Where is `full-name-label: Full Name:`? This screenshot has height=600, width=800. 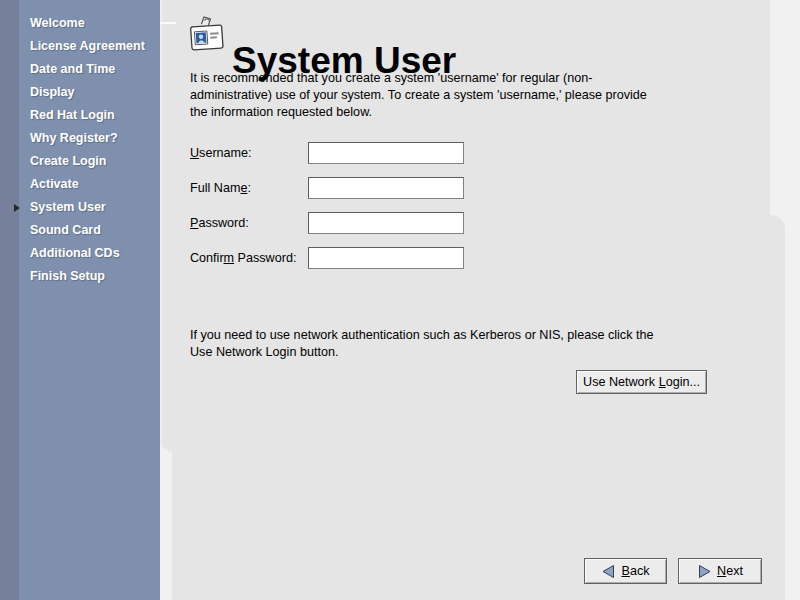 full-name-label: Full Name: is located at coordinates (220, 188).